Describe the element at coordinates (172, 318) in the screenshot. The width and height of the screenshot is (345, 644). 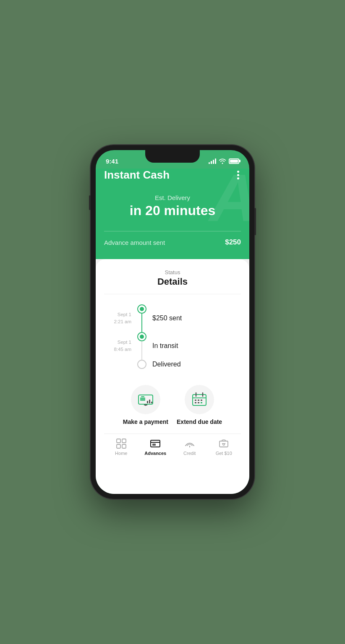
I see `timeline-item-1: Sept 1 2:21 am $250 sent` at that location.